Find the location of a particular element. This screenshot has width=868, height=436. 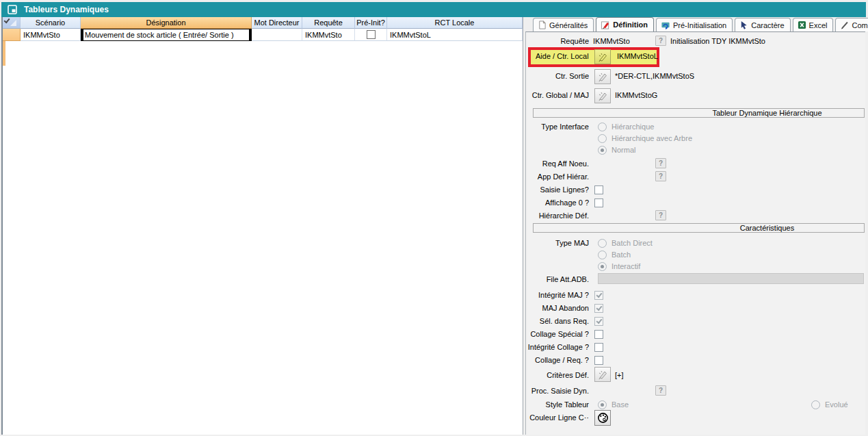

radio-hierarchique-arbre-label: Hiérarchique avec Arbre is located at coordinates (652, 138).